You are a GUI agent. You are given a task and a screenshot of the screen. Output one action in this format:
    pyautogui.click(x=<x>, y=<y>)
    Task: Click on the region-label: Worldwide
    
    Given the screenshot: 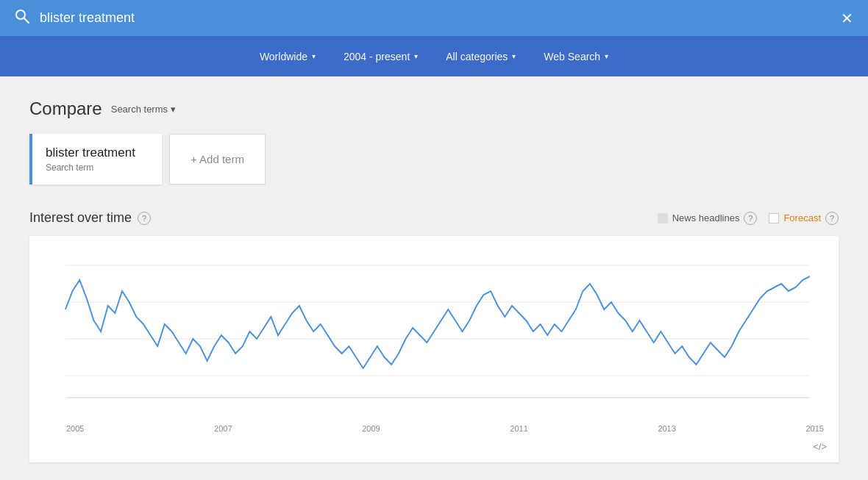 What is the action you would take?
    pyautogui.click(x=284, y=57)
    